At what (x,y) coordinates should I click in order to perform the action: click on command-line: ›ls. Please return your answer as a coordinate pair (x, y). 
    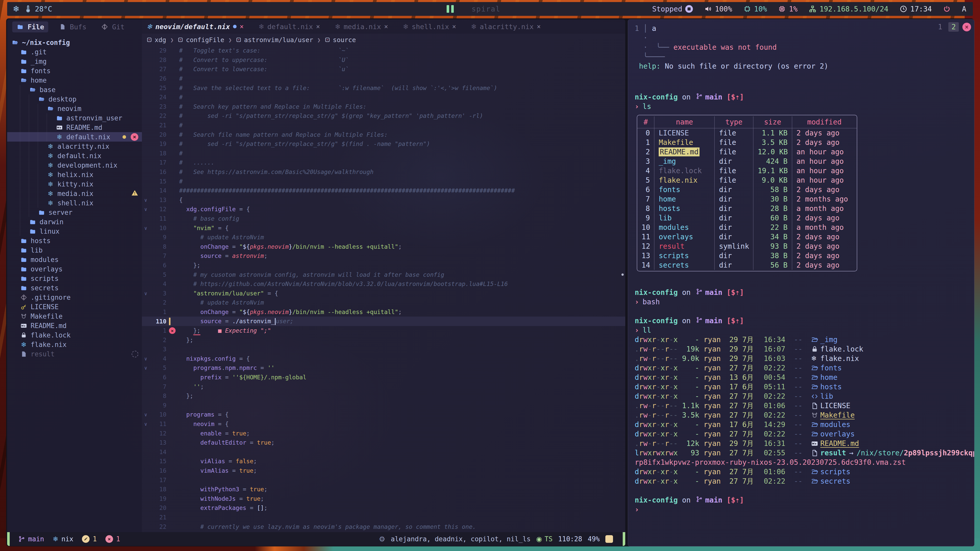
    Looking at the image, I should click on (804, 106).